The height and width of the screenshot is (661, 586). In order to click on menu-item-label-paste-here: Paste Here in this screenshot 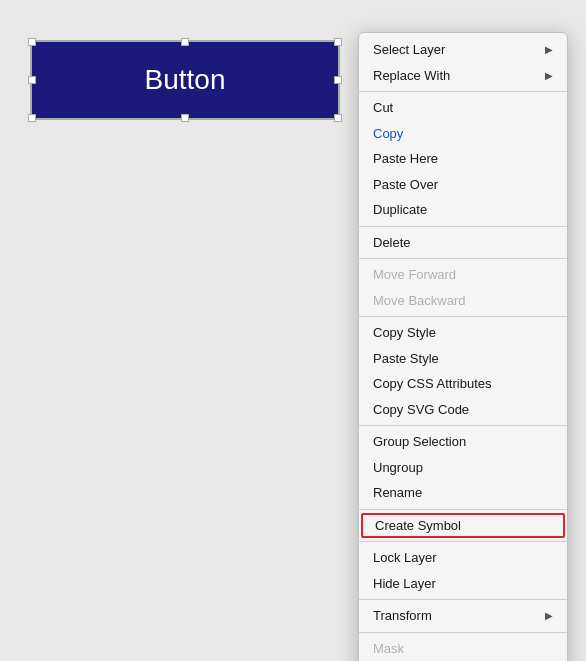, I will do `click(406, 159)`.